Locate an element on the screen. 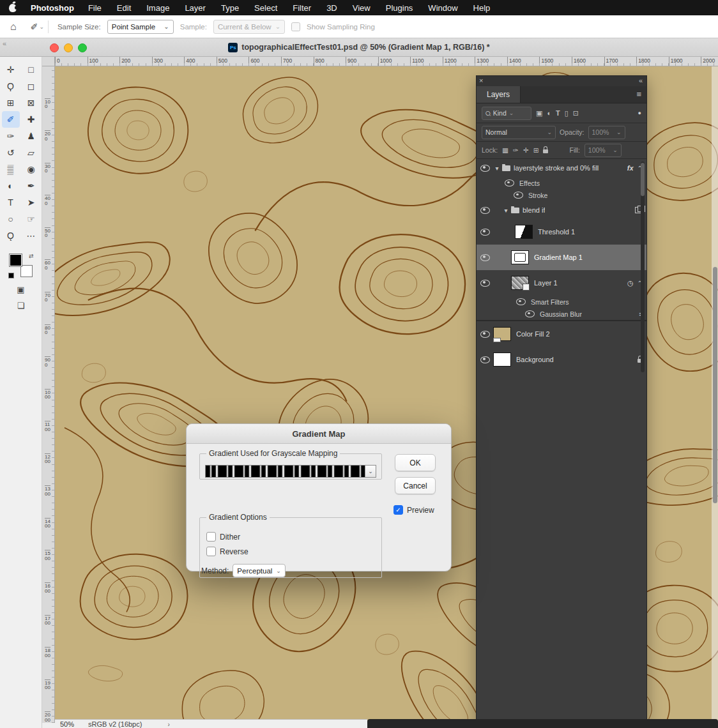  layer-row-threshold: Threshold 1 is located at coordinates (561, 232).